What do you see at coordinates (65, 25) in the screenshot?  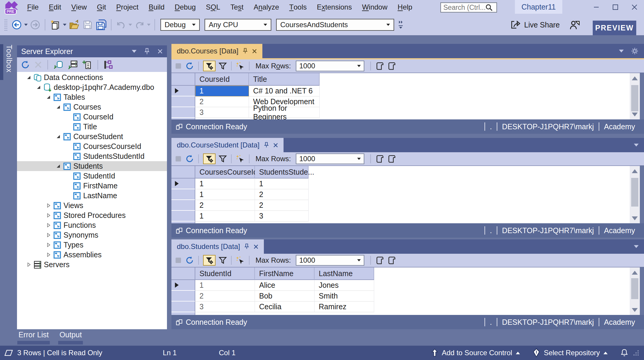 I see `new-dropdown-caret-icon` at bounding box center [65, 25].